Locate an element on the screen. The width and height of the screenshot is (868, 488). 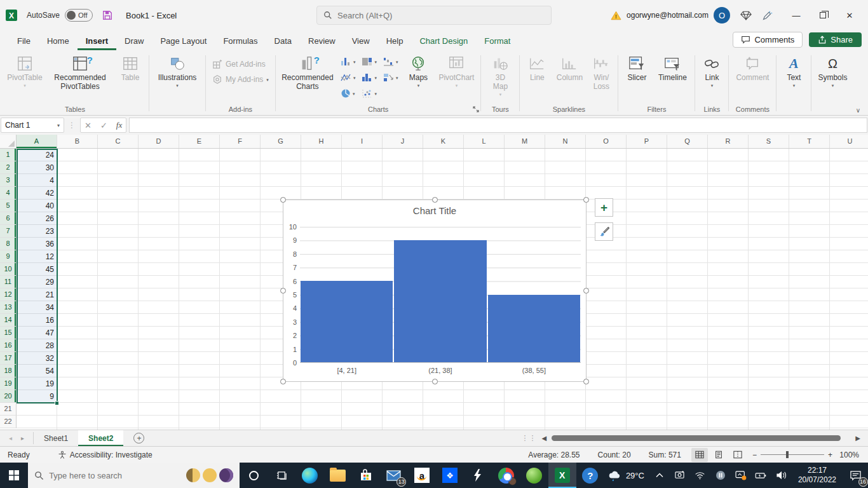
new-sheet-button: + is located at coordinates (139, 438).